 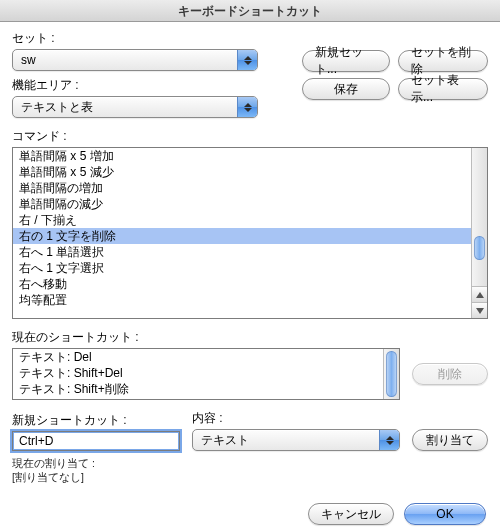 I want to click on save-button: 保存, so click(x=346, y=89).